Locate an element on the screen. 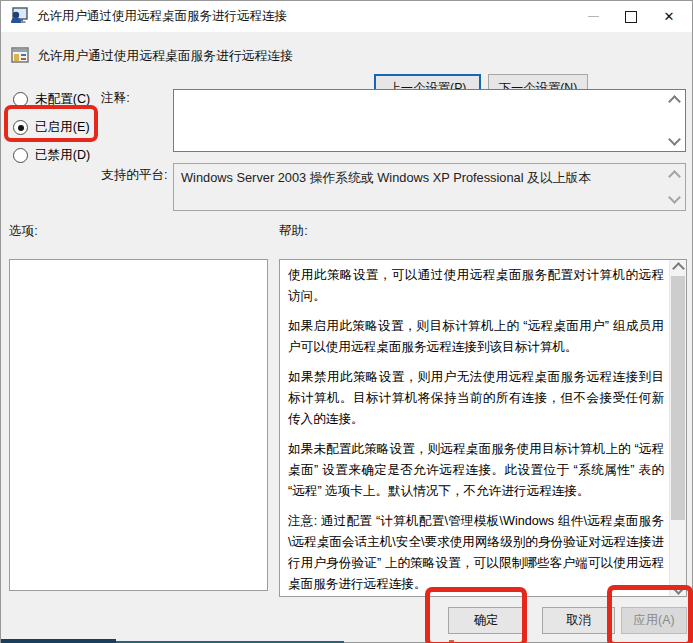  help-paragraph: 如果未配置此策略设置，则远程桌面服务使用目标计算机上的 “远程桌面” 设置来确定… is located at coordinates (476, 470).